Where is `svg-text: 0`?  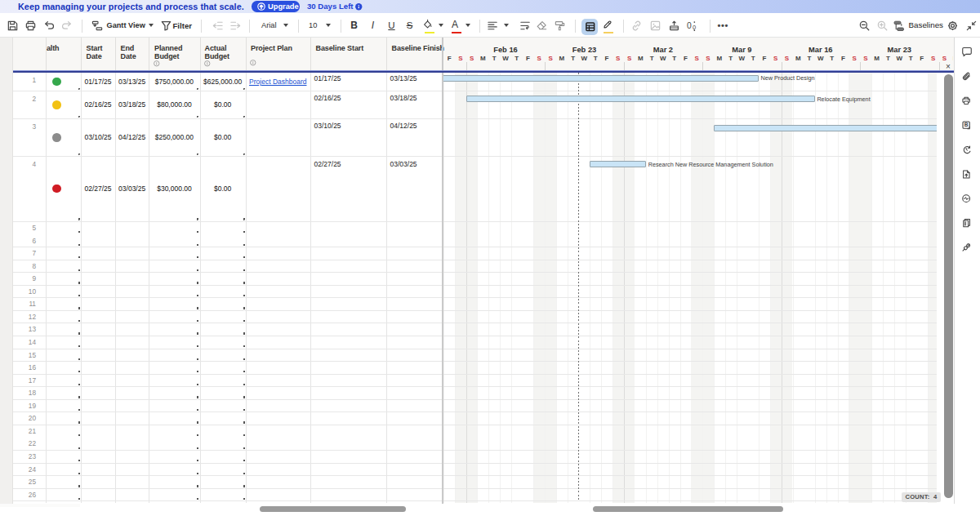 svg-text: 0 is located at coordinates (689, 26).